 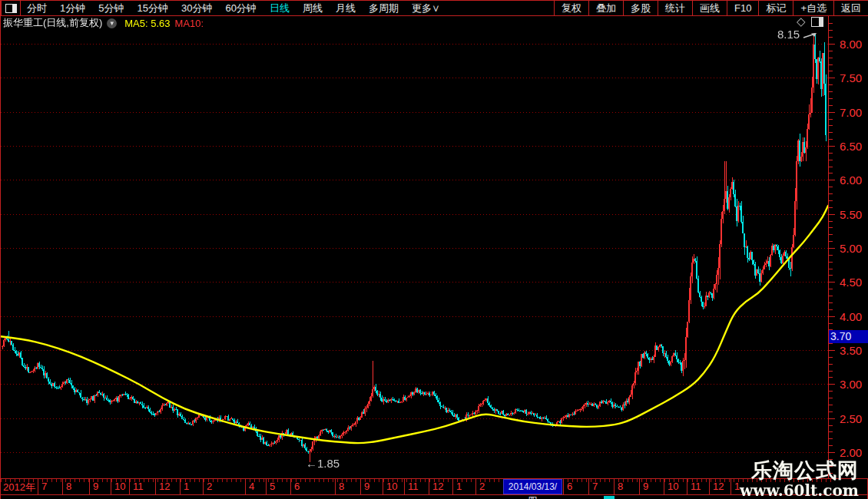 What do you see at coordinates (813, 8) in the screenshot?
I see `tool-button-7: +自选` at bounding box center [813, 8].